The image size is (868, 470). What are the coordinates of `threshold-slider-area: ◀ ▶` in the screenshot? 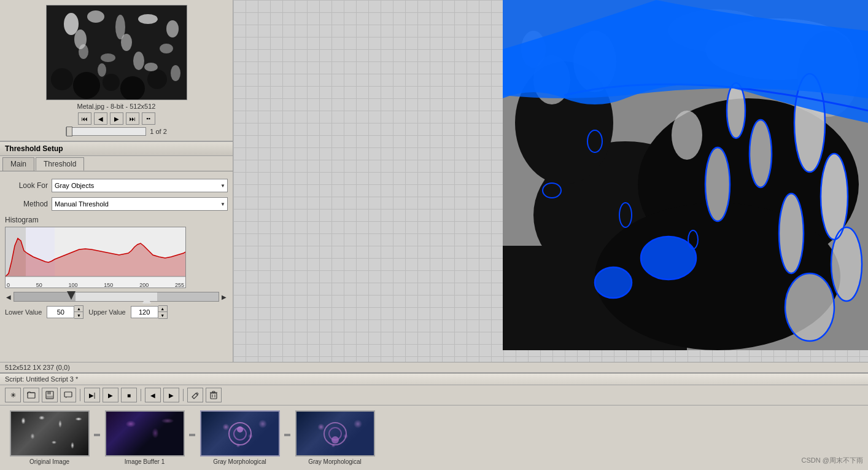 It's located at (117, 297).